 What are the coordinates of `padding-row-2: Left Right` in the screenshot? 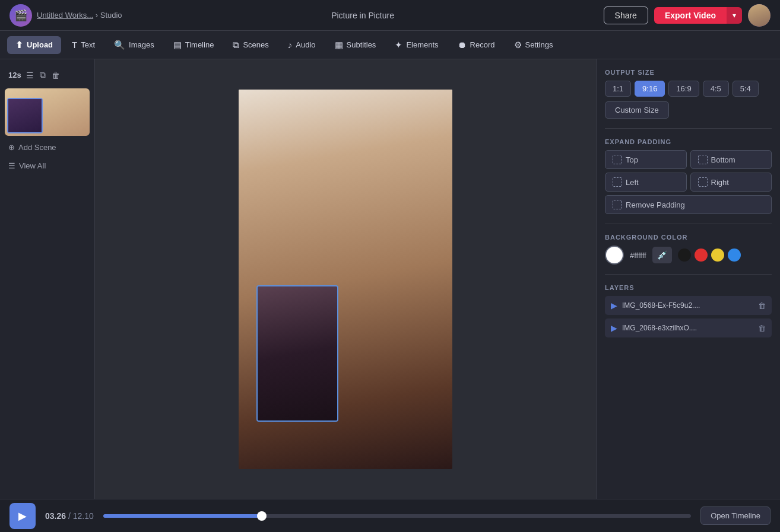 It's located at (689, 182).